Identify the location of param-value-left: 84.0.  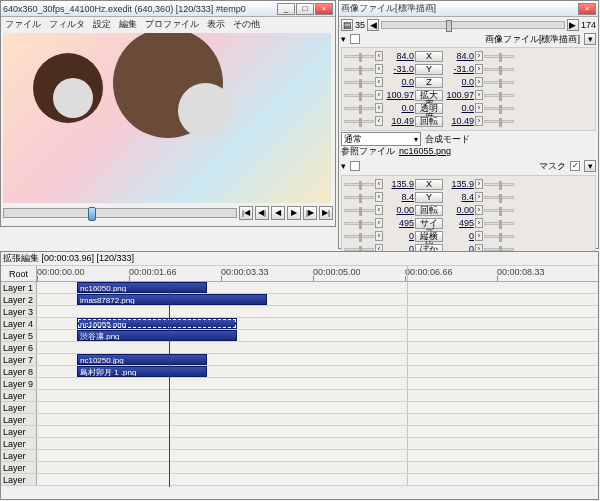
(399, 56).